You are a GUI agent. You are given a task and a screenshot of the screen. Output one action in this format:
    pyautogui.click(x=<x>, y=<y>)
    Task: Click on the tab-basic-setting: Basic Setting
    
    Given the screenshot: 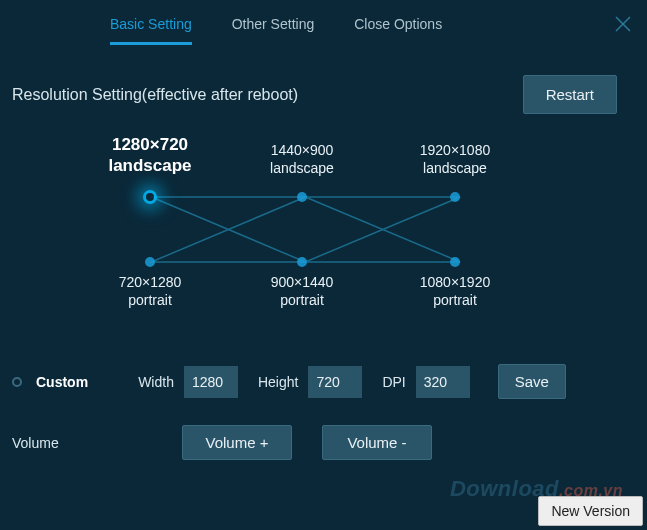 What is the action you would take?
    pyautogui.click(x=151, y=30)
    